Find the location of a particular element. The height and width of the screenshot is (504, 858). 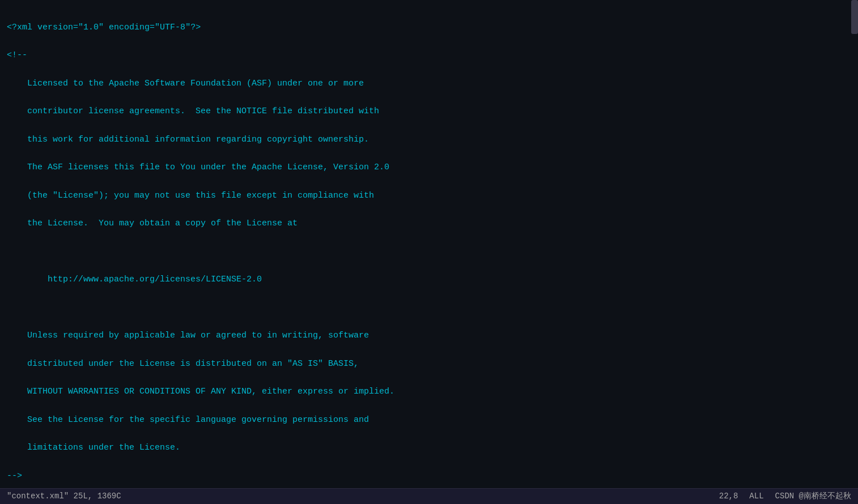

line-12: Unless required by applicable law or agr… is located at coordinates (429, 336).